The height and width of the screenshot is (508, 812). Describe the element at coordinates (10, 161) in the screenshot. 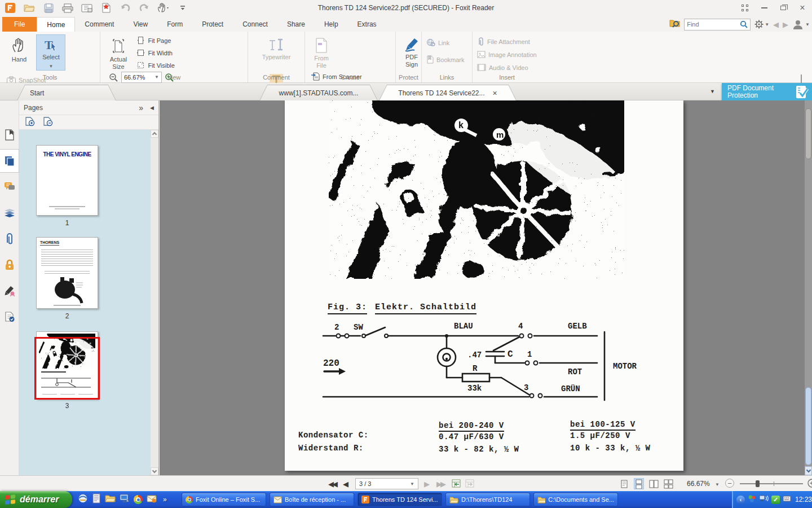

I see `pages-panel-icon` at that location.